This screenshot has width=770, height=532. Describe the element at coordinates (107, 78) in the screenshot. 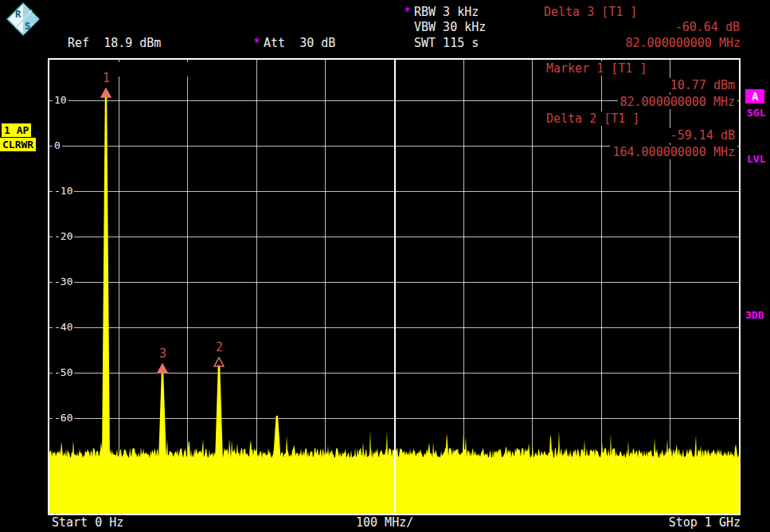

I see `marker-1-label: 1` at that location.